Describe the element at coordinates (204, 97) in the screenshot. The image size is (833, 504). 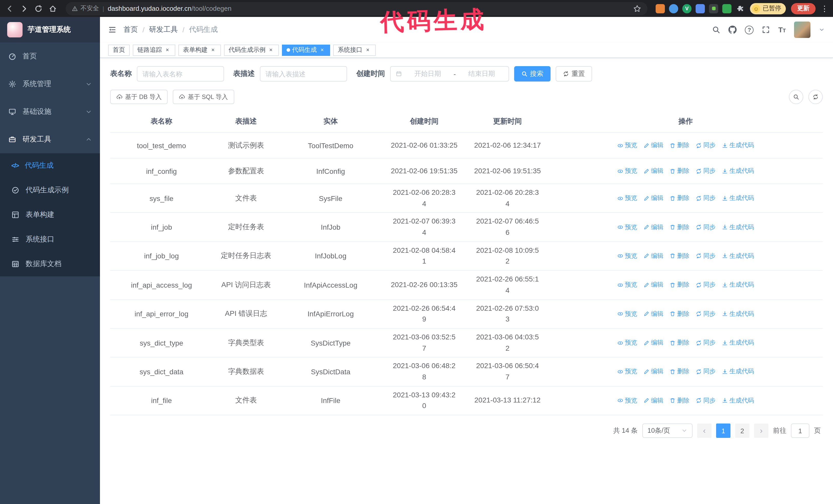
I see `import-sql-button: 基于 SQL 导入` at that location.